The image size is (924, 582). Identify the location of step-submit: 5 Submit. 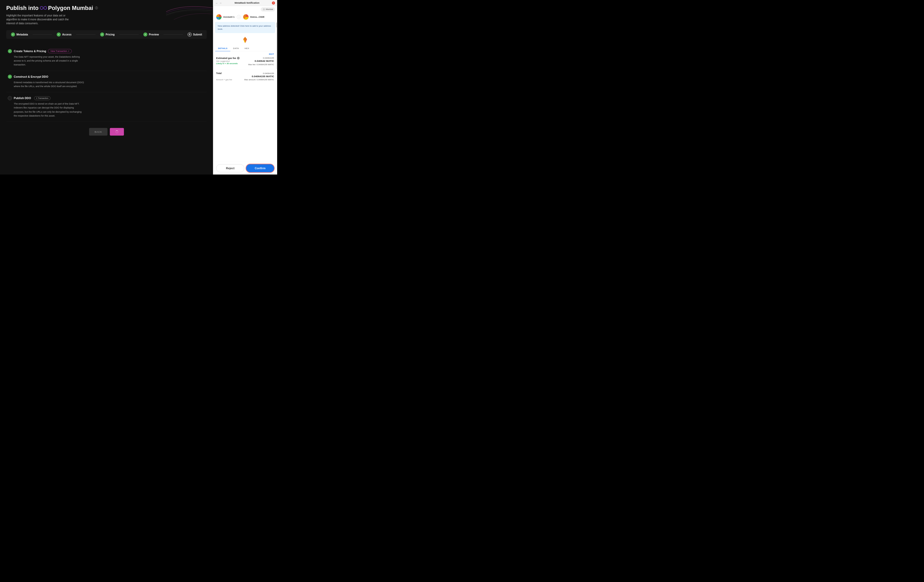
(195, 35).